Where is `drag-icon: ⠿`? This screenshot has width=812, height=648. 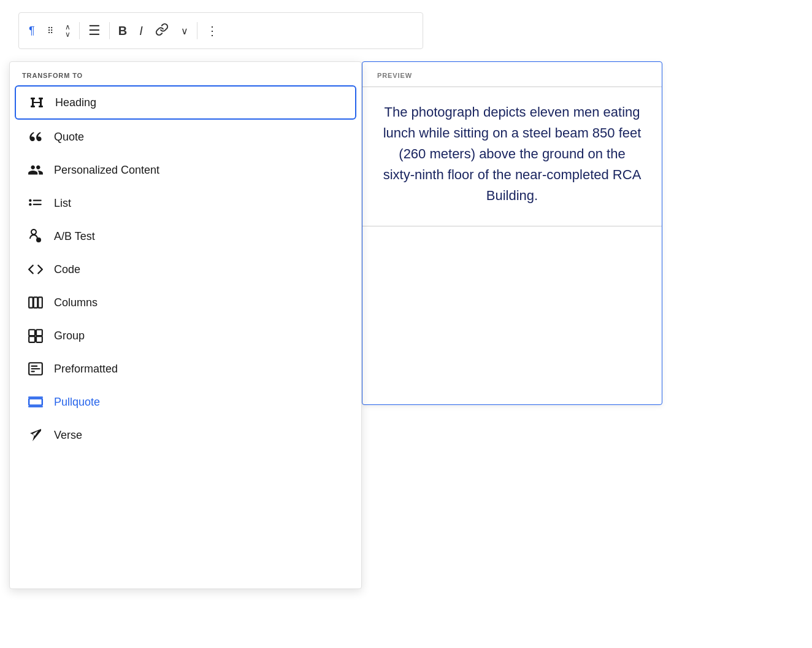
drag-icon: ⠿ is located at coordinates (50, 31).